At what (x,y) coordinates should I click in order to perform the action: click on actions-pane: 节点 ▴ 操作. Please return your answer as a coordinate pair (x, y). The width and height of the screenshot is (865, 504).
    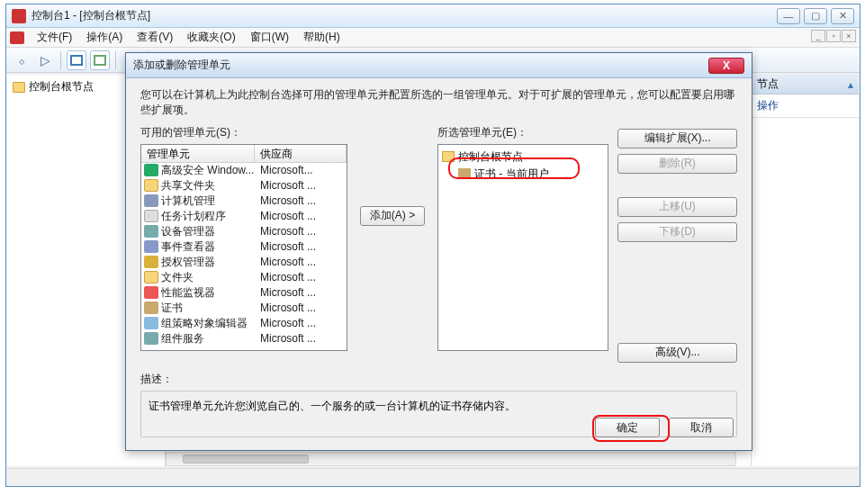
    Looking at the image, I should click on (805, 270).